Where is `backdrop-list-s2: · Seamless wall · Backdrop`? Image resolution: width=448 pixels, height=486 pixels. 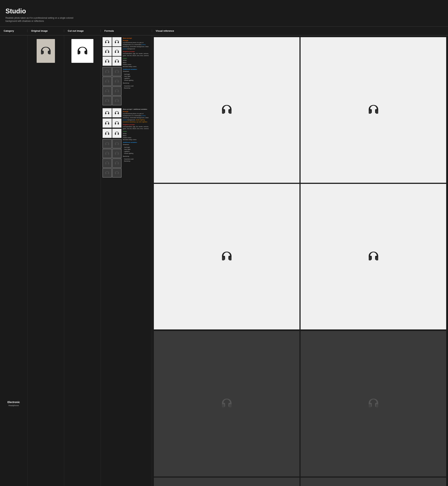 backdrop-list-s2: · Seamless wall · Backdrop is located at coordinates (136, 160).